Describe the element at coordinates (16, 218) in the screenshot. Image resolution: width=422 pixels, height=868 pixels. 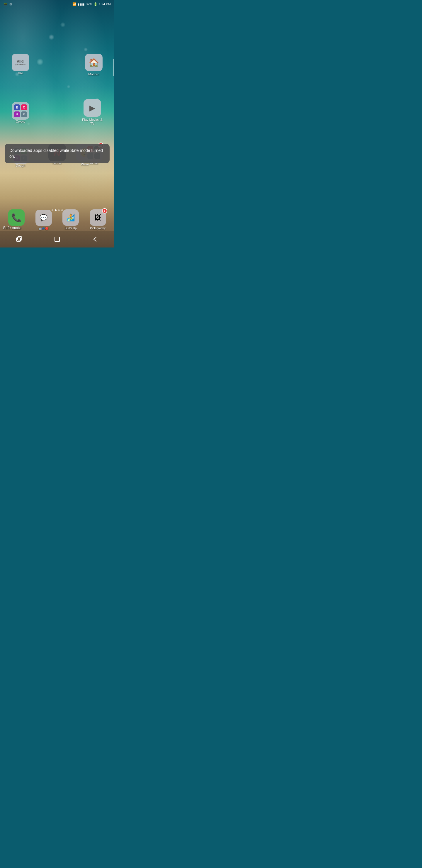
I see `phone-icon-wrapper: 📞` at that location.